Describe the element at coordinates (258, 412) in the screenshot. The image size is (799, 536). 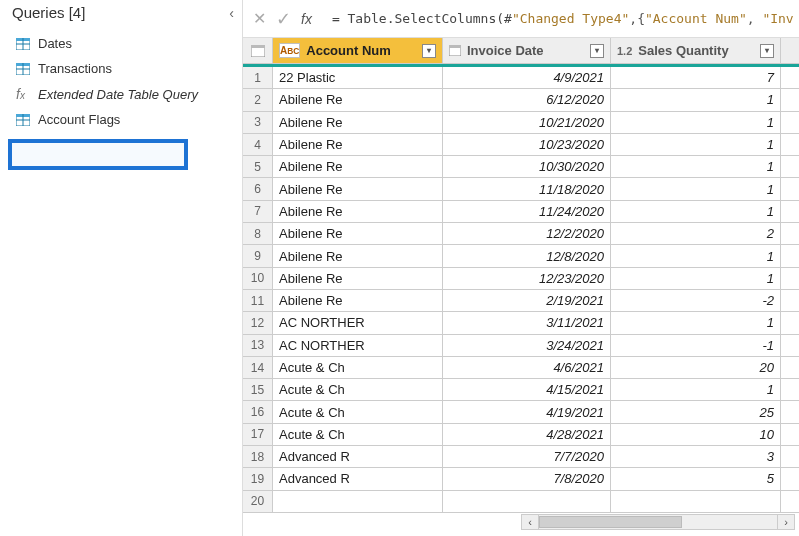
I see `row-header: 16` at that location.